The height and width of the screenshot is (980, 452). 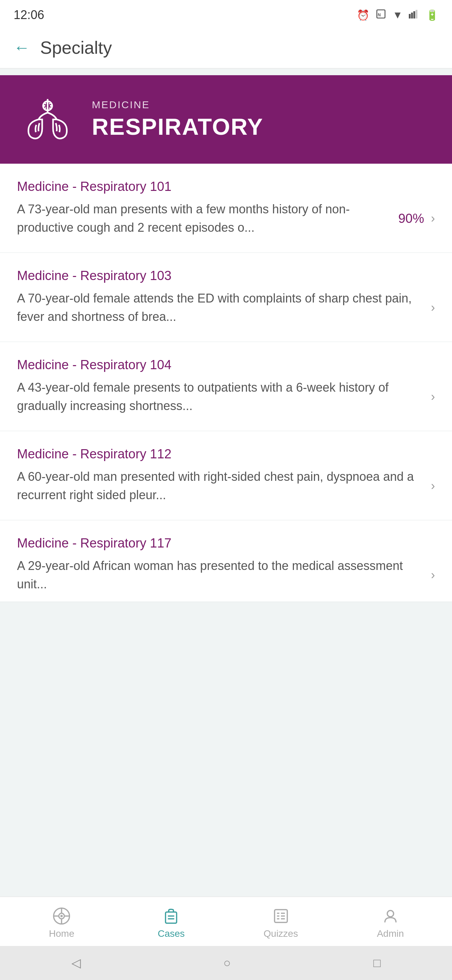 What do you see at coordinates (226, 963) in the screenshot?
I see `android-nav-bar: ◁ ○ □` at bounding box center [226, 963].